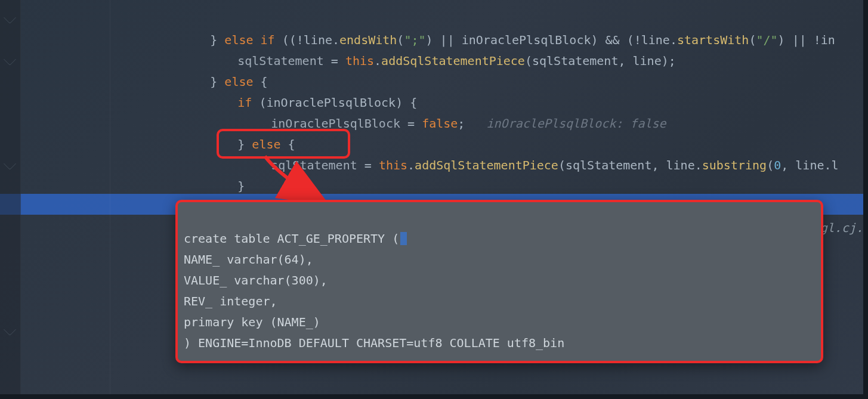  I want to click on frame-bottom, so click(434, 397).